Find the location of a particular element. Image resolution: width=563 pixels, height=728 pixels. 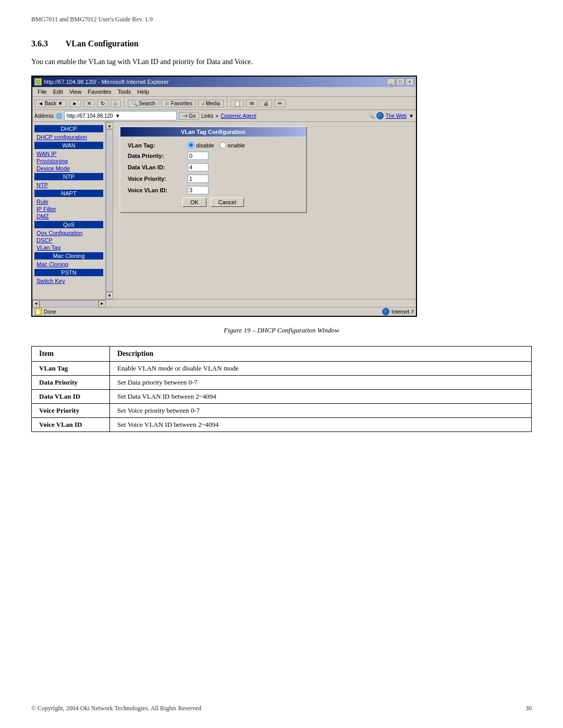

ie-menu-tools: Tools is located at coordinates (125, 92).